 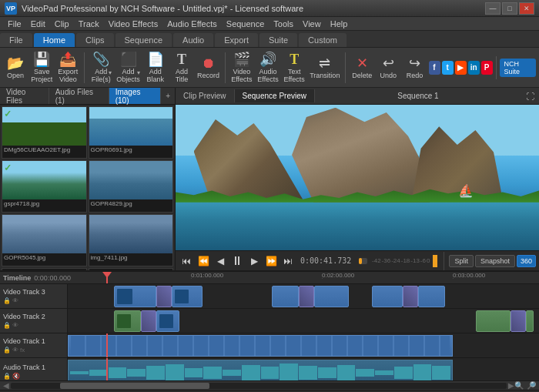 I want to click on menu-sequence: Sequence, so click(x=246, y=24).